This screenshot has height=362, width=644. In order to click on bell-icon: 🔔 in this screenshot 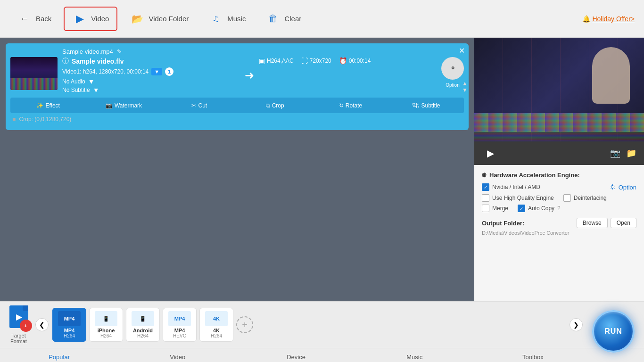, I will do `click(586, 19)`.